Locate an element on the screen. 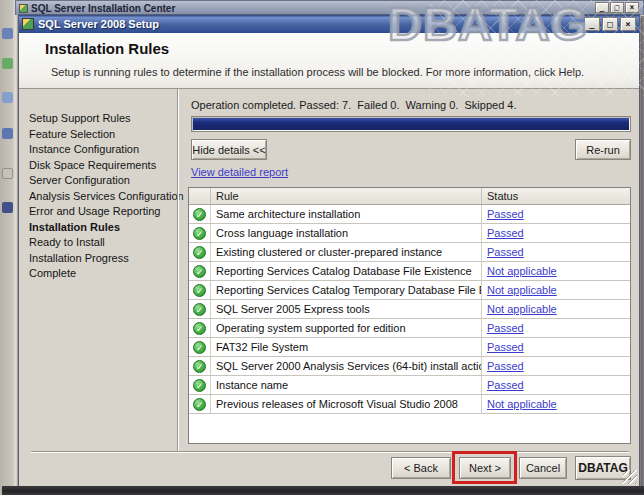 Image resolution: width=644 pixels, height=495 pixels. progress-bar is located at coordinates (411, 124).